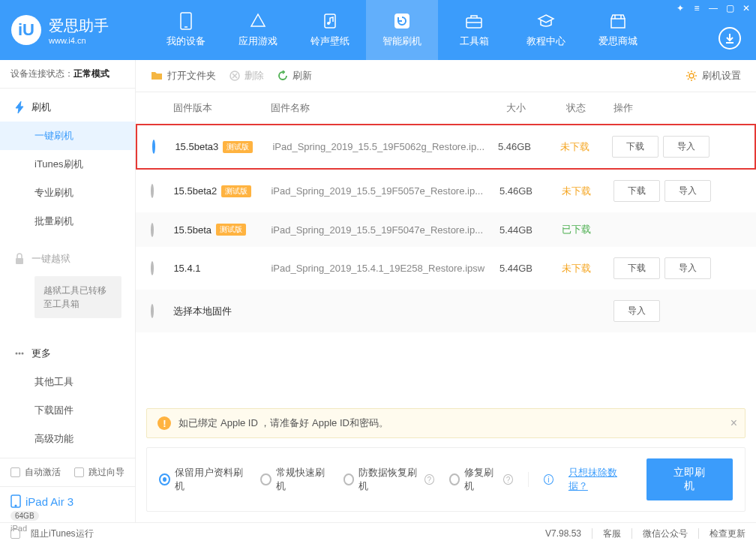 The width and height of the screenshot is (756, 544). Describe the element at coordinates (730, 8) in the screenshot. I see `maximize-icon: ▢` at that location.